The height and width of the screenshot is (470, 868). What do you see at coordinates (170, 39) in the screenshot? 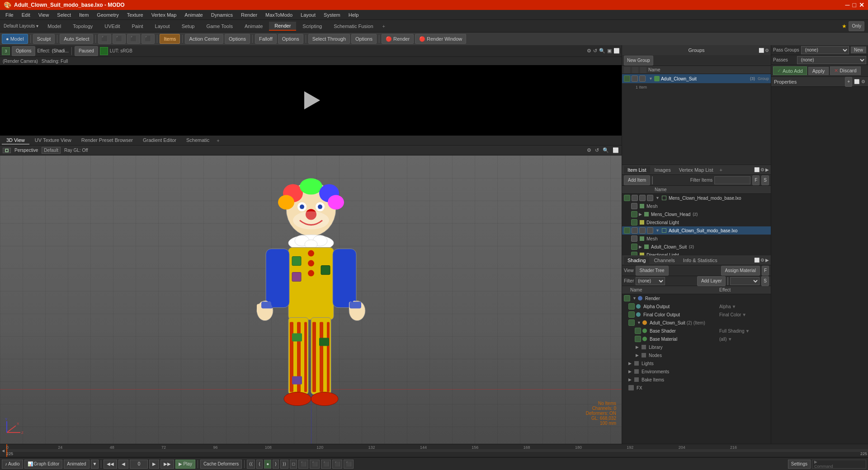
I see `items-btn: Items` at bounding box center [170, 39].